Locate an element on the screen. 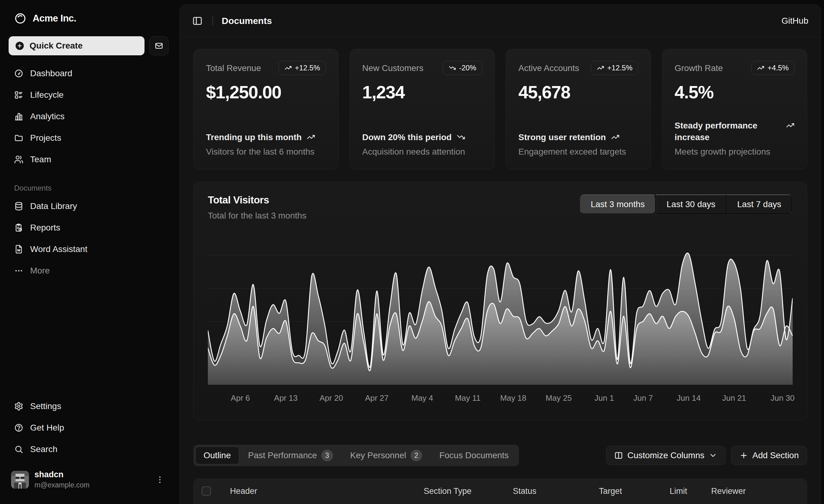  sidebar-item-analytics: Analytics is located at coordinates (89, 116).